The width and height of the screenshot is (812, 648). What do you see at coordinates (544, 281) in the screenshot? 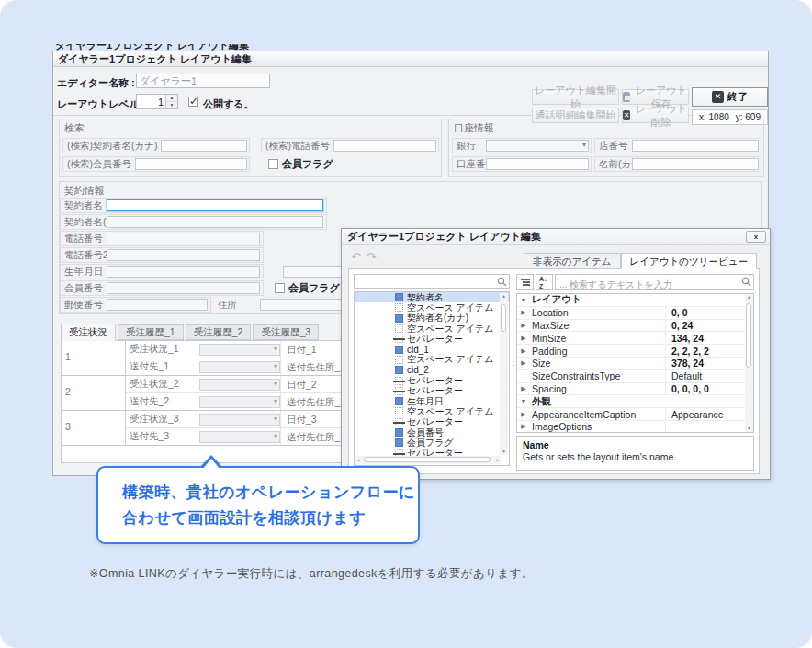
I see `sort-alphabetical-icon: A↓Z` at bounding box center [544, 281].